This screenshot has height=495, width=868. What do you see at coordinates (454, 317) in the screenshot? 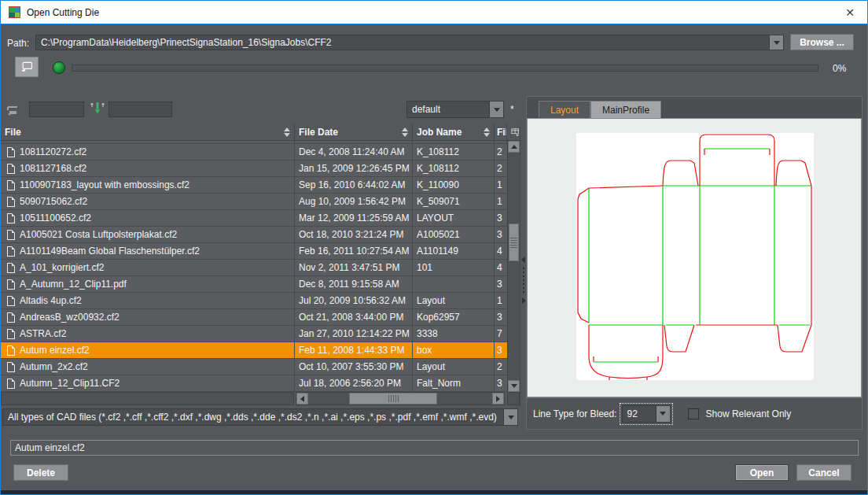
I see `job-name: Kop62957` at bounding box center [454, 317].